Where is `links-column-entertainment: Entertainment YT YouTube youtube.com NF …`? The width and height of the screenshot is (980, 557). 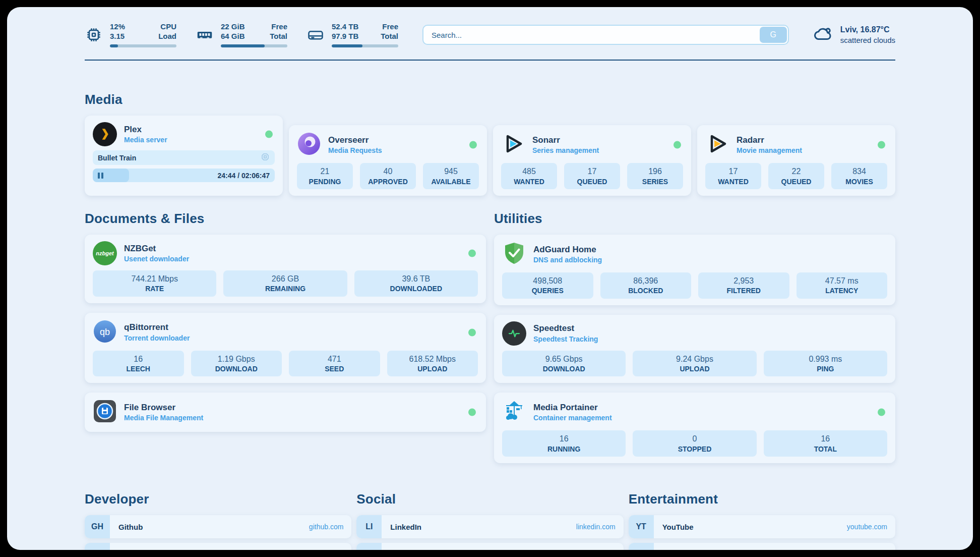 links-column-entertainment: Entertainment YT YouTube youtube.com NF … is located at coordinates (762, 521).